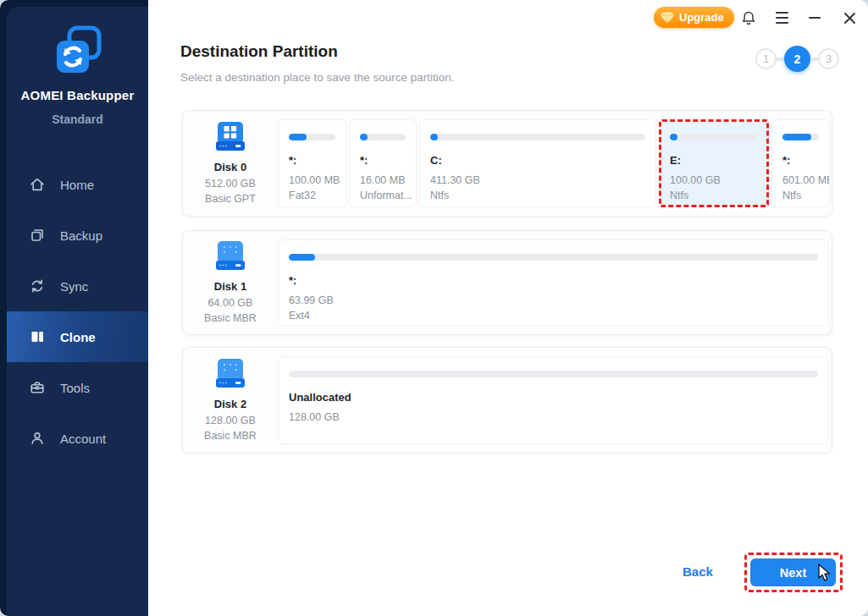  Describe the element at coordinates (259, 52) in the screenshot. I see `page-title: Destination Partition` at that location.